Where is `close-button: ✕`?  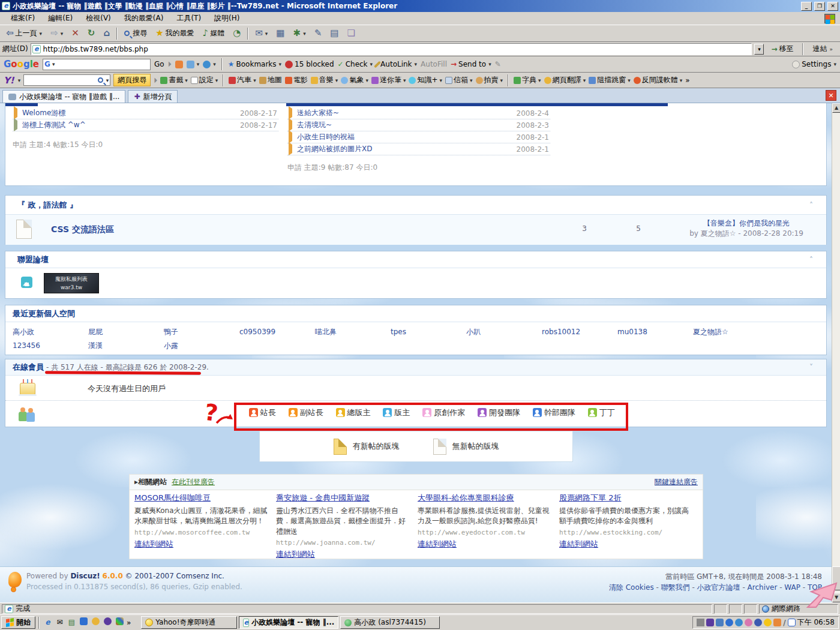
close-button: ✕ is located at coordinates (833, 6).